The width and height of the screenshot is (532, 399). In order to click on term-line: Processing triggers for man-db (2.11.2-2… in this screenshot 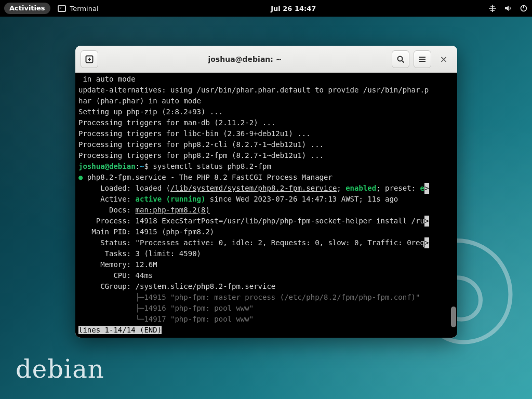, I will do `click(266, 123)`.